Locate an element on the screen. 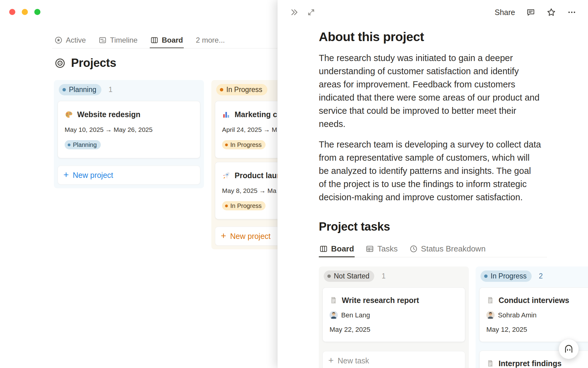 Image resolution: width=588 pixels, height=368 pixels. view-tab-more: 2 more... is located at coordinates (211, 40).